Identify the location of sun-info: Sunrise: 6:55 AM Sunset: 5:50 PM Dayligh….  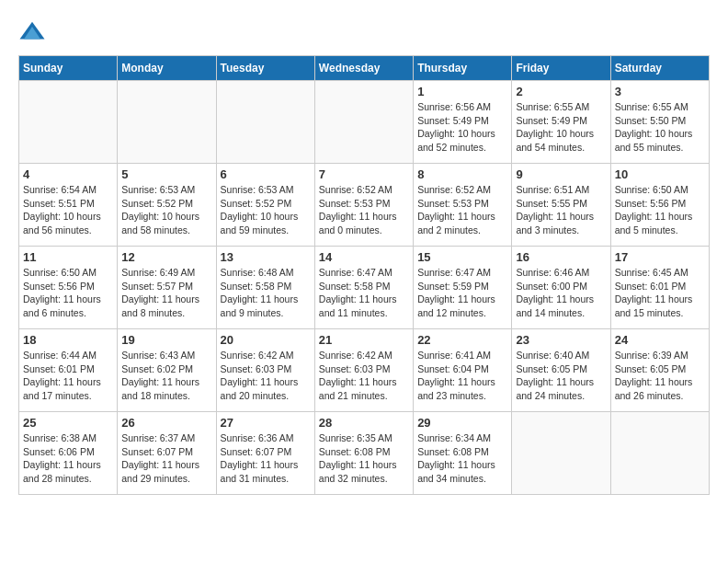
(660, 127).